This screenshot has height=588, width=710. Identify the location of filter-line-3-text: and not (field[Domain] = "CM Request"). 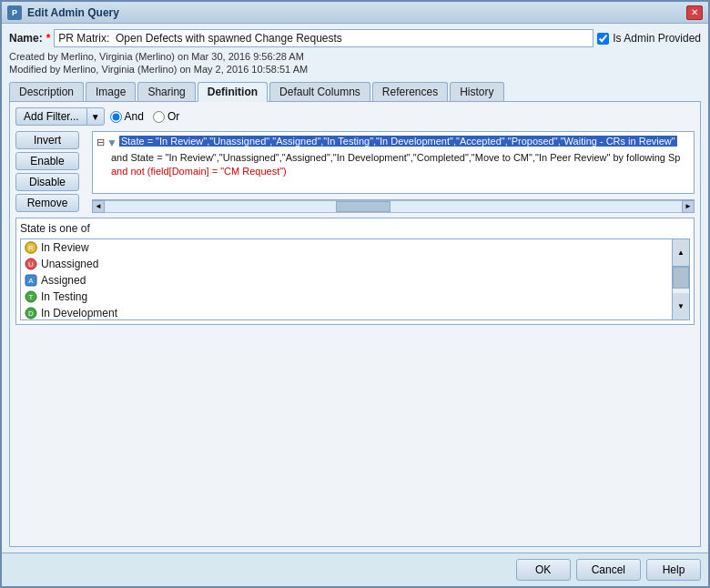
(198, 171).